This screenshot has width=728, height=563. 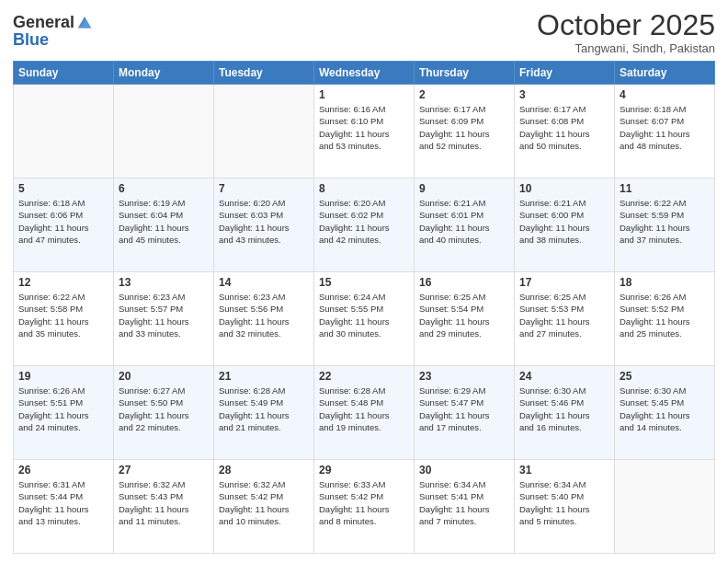 What do you see at coordinates (665, 413) in the screenshot?
I see `table-row: 25Sunrise: 6:30 AM Sunset: 5:45 PM Dayli…` at bounding box center [665, 413].